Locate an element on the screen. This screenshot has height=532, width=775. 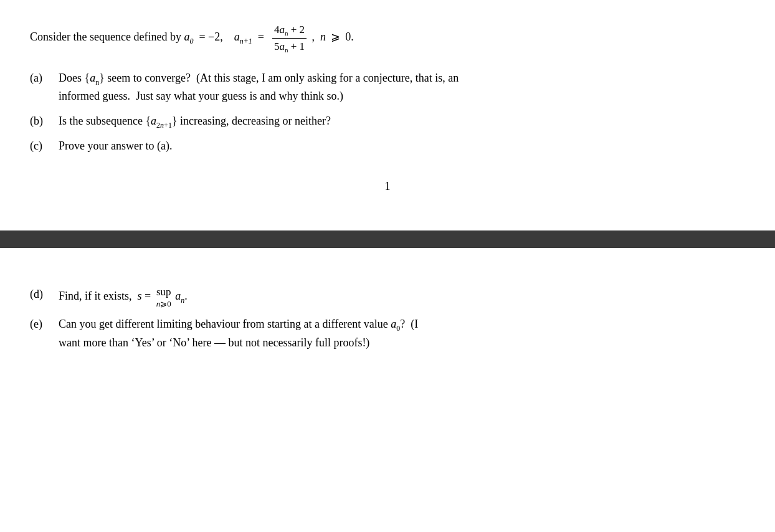
part-c-text: Prove your answer to (a). is located at coordinates (402, 146).